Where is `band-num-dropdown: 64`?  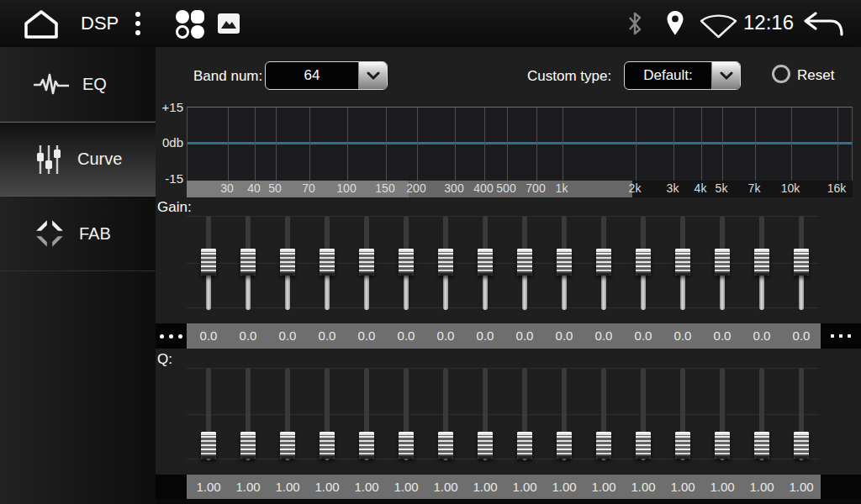 band-num-dropdown: 64 is located at coordinates (326, 76).